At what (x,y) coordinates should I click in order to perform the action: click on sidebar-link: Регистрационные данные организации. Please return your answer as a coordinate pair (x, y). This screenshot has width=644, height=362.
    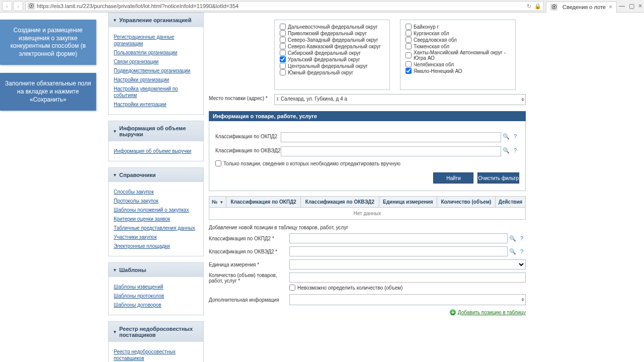
    Looking at the image, I should click on (156, 40).